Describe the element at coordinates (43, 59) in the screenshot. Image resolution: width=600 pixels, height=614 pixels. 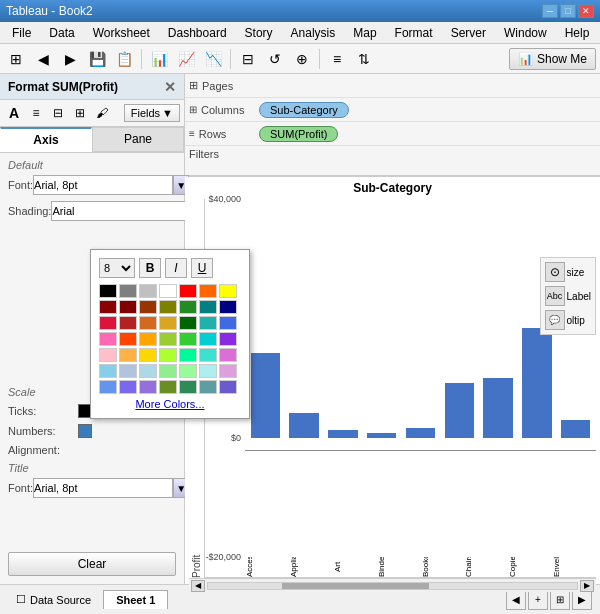
I see `toolbar-back-icon: ◀` at that location.